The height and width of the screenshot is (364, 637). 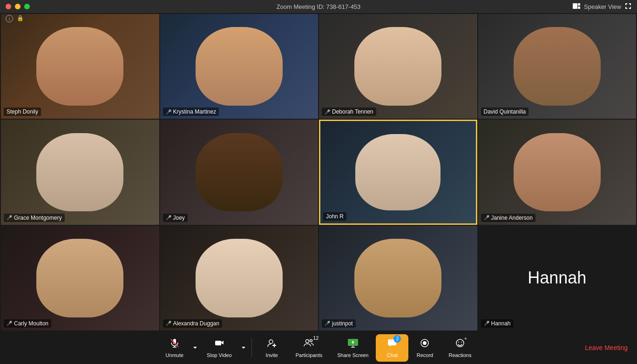 What do you see at coordinates (557, 172) in the screenshot?
I see `video-cell-8: 🎤Janine Anderson` at bounding box center [557, 172].